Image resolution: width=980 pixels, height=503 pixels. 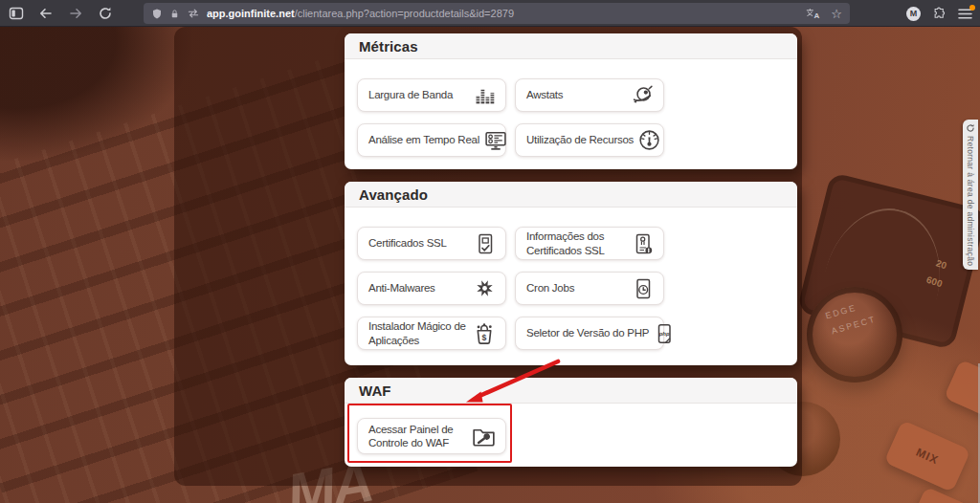 What do you see at coordinates (16, 13) in the screenshot?
I see `firefox-view-icon` at bounding box center [16, 13].